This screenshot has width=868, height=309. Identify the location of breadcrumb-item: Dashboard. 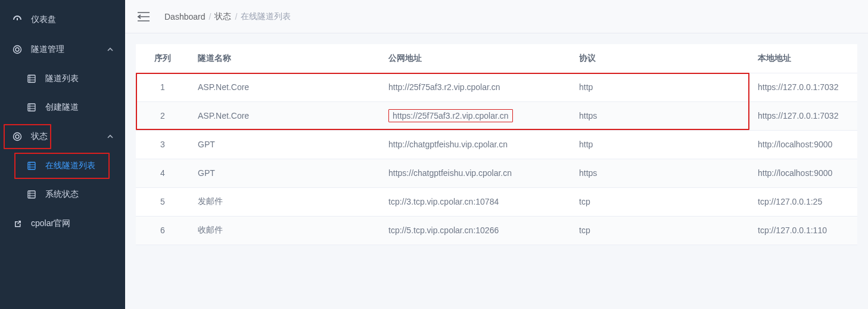
(185, 17).